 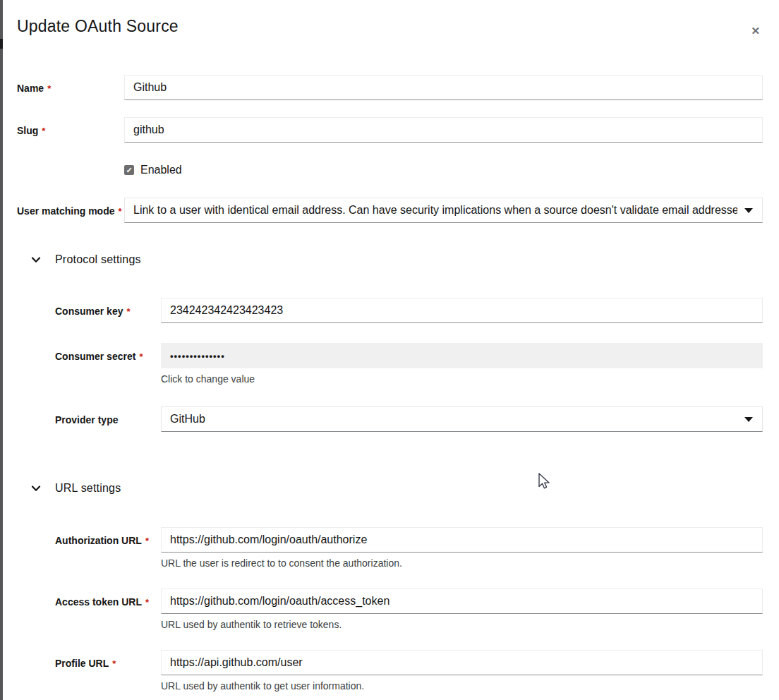 What do you see at coordinates (30, 88) in the screenshot?
I see `name-label-text: Name` at bounding box center [30, 88].